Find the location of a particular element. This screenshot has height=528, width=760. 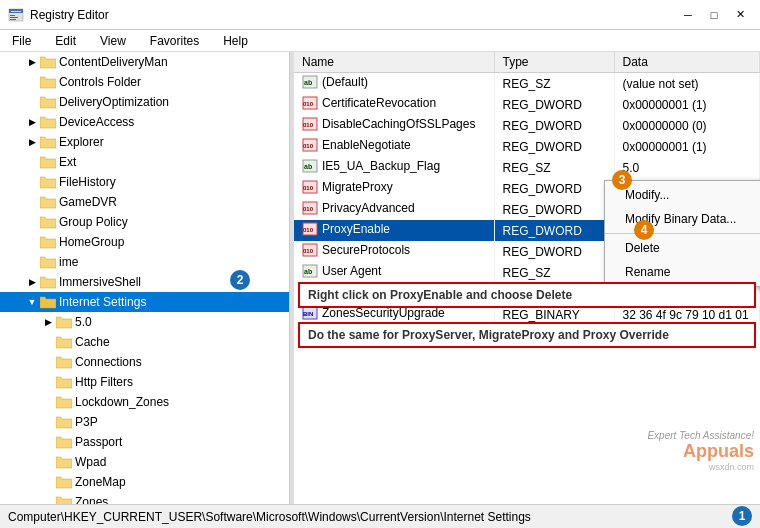

folder-icon-cache is located at coordinates (64, 342).